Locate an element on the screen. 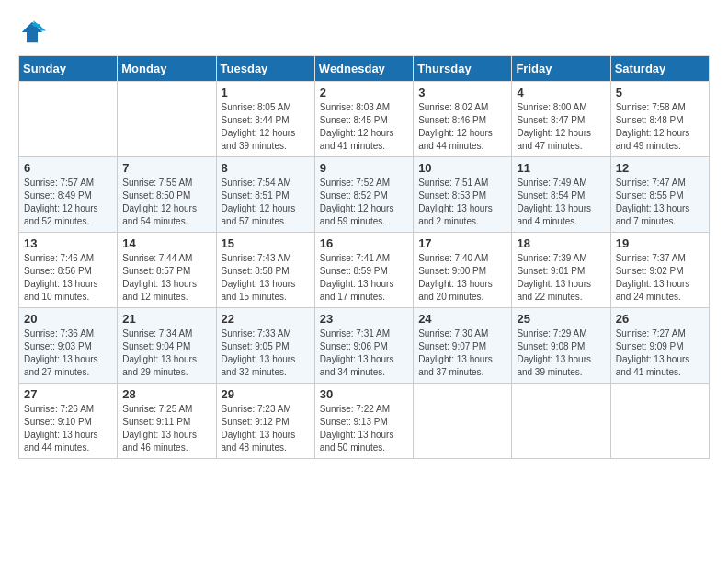 The width and height of the screenshot is (728, 563). day-number: 7 is located at coordinates (166, 167).